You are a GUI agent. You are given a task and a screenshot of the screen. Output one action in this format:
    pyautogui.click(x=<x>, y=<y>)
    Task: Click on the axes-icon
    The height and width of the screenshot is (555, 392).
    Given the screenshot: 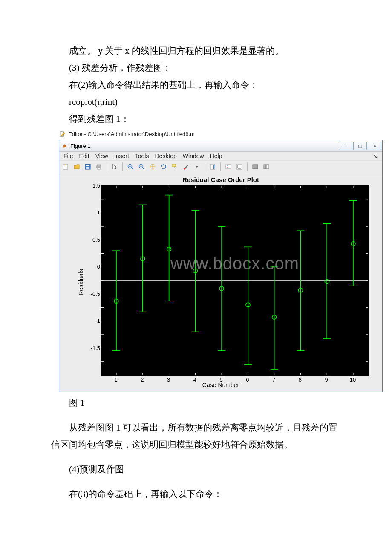 What is the action you would take?
    pyautogui.click(x=239, y=167)
    